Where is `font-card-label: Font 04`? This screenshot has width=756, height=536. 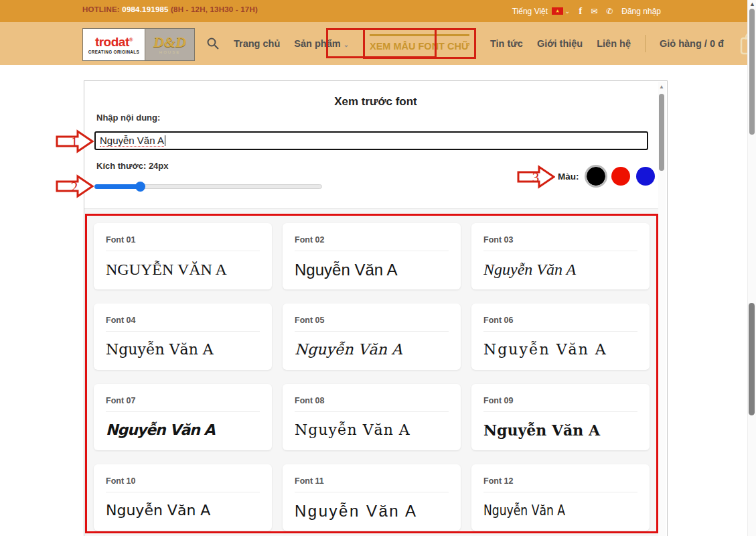
font-card-label: Font 04 is located at coordinates (183, 320).